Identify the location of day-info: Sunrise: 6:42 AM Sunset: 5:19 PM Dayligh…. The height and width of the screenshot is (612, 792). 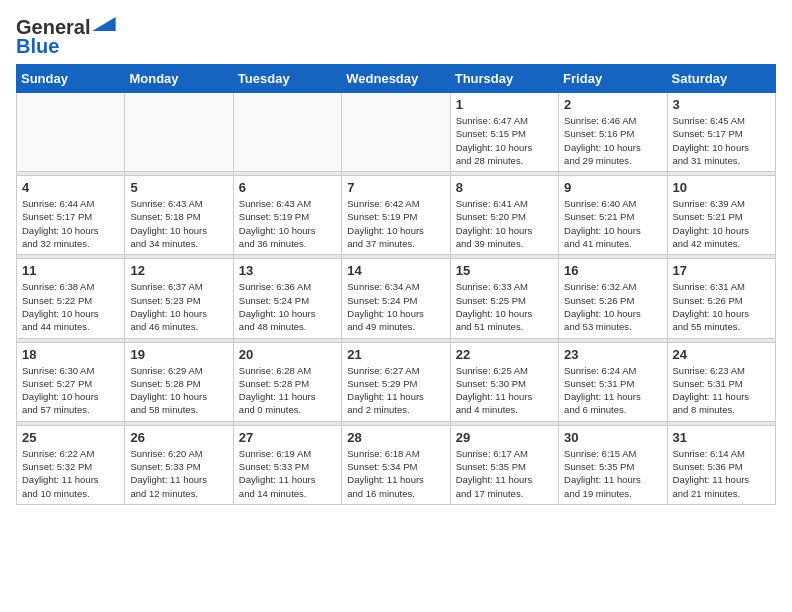
(396, 224).